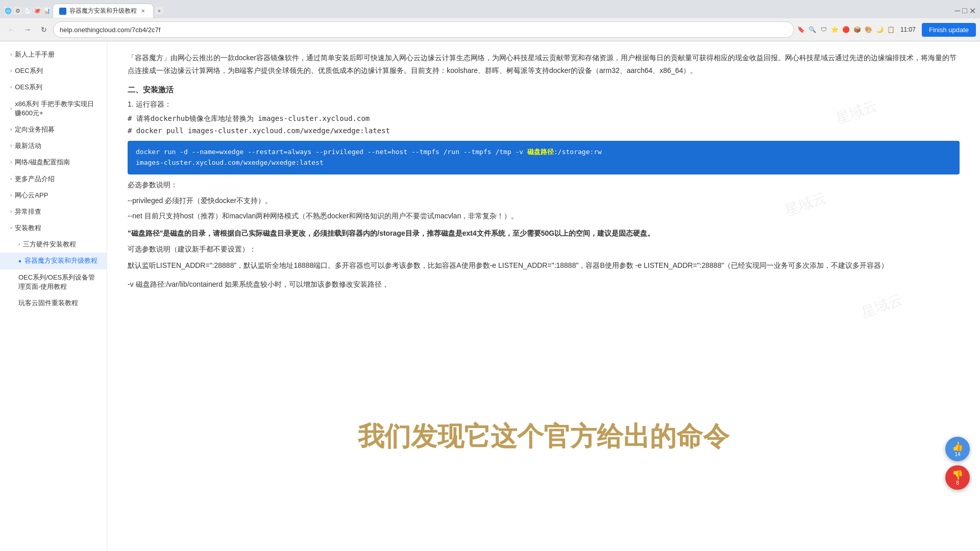  Describe the element at coordinates (965, 11) in the screenshot. I see `maximize-button: □` at that location.